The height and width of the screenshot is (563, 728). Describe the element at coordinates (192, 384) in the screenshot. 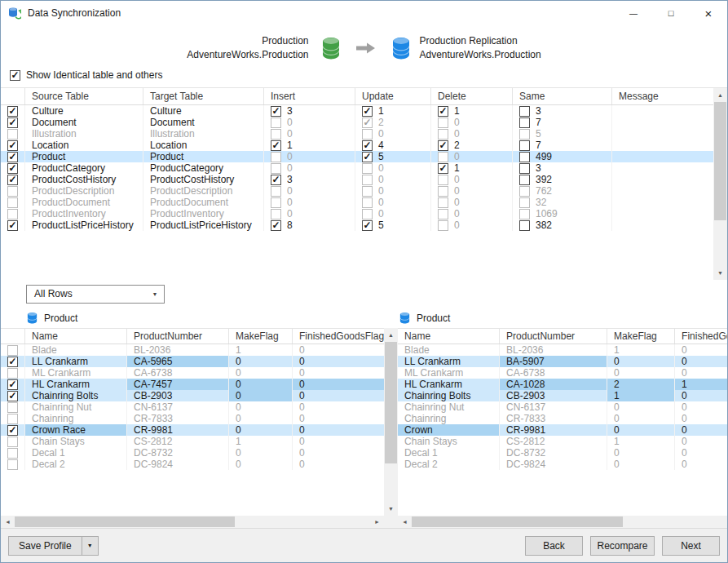

I see `table-row: HL CrankarmCA-745700` at that location.